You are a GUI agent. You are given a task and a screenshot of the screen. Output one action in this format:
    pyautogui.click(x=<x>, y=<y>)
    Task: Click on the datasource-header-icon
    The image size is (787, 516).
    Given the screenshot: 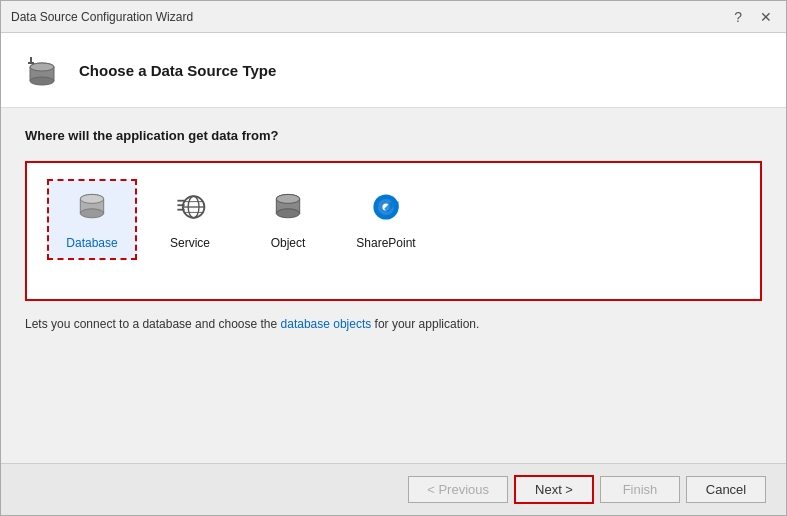 What is the action you would take?
    pyautogui.click(x=42, y=70)
    